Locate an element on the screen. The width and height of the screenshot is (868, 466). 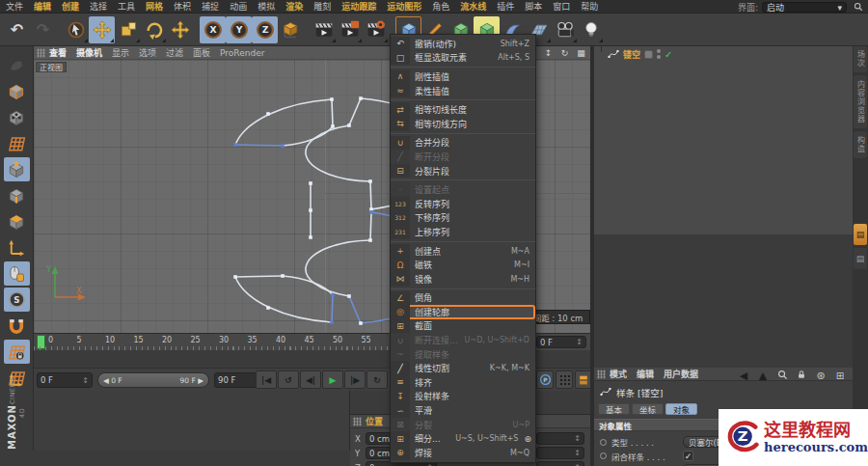
am-menu-模式: 模式 is located at coordinates (618, 374).